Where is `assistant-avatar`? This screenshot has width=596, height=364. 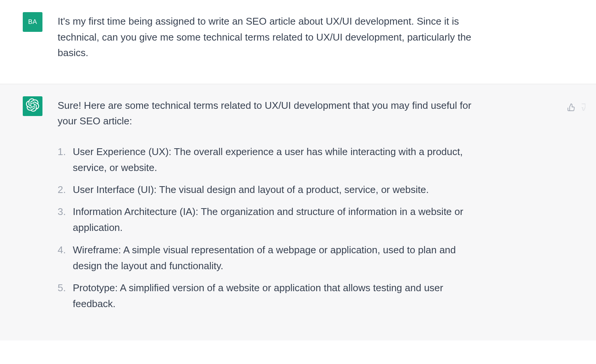 assistant-avatar is located at coordinates (33, 106).